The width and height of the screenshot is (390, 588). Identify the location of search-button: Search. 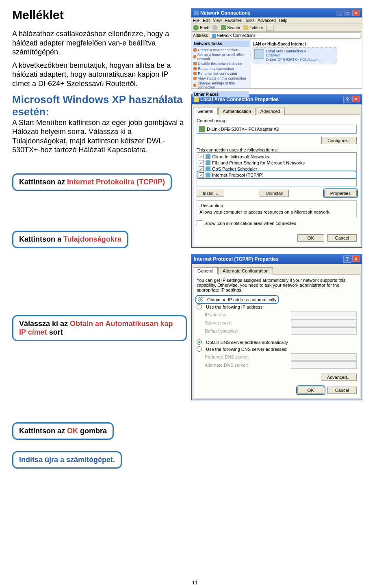
(231, 28).